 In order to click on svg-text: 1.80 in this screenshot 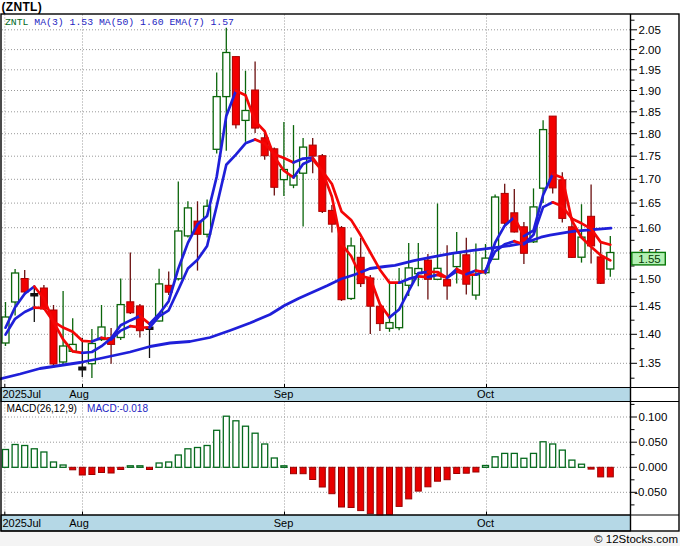, I will do `click(650, 134)`.